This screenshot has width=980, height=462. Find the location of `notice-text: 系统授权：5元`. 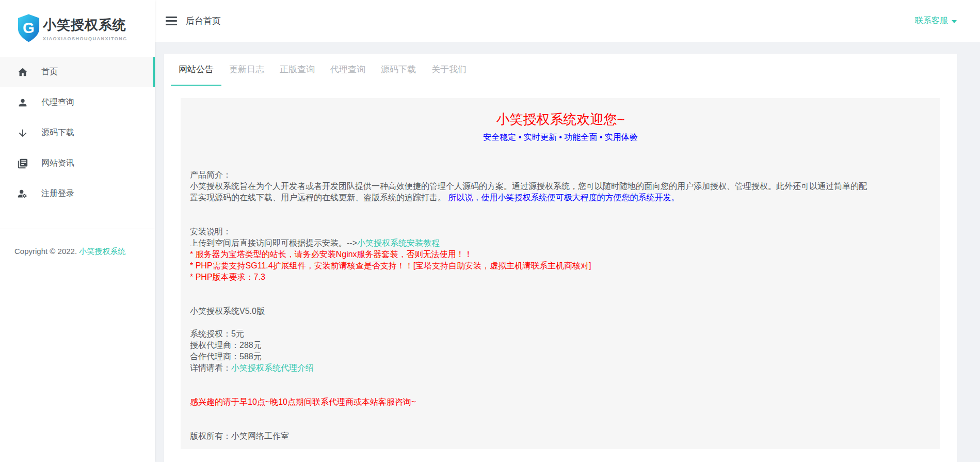

notice-text: 系统授权：5元 is located at coordinates (217, 333).